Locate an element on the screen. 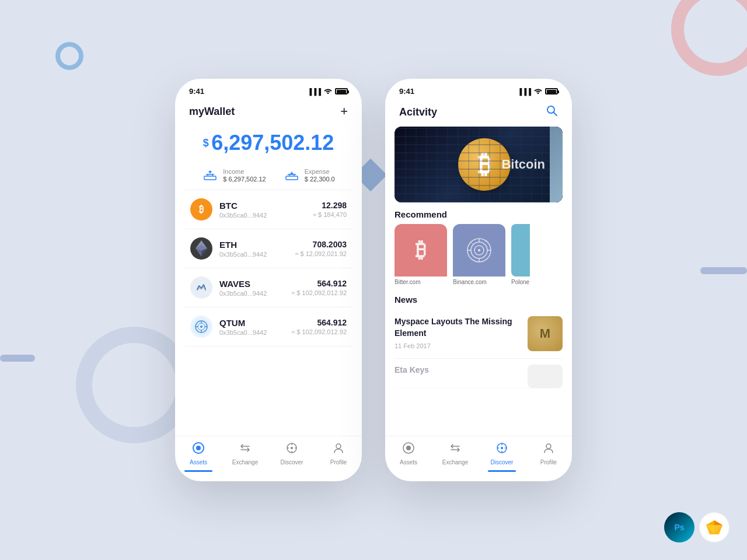 This screenshot has height=560, width=747. status-time-activity: 9:41 is located at coordinates (407, 91).